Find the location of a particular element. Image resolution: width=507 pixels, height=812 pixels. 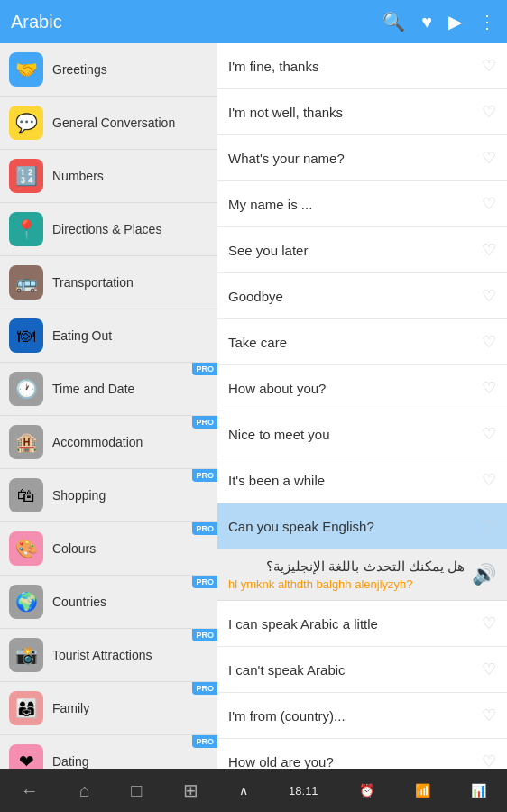

heart-icon-9: ♡ is located at coordinates (489, 434).